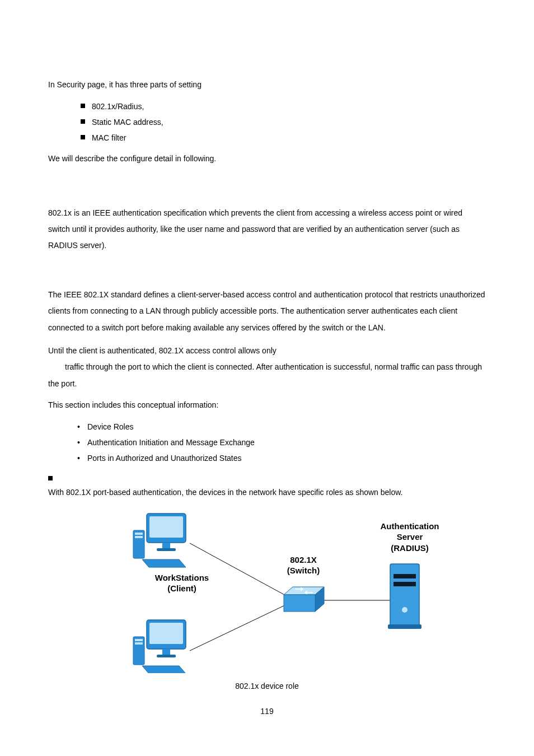 Image resolution: width=534 pixels, height=756 pixels. I want to click on switch-label: 802.1X (Switch), so click(303, 566).